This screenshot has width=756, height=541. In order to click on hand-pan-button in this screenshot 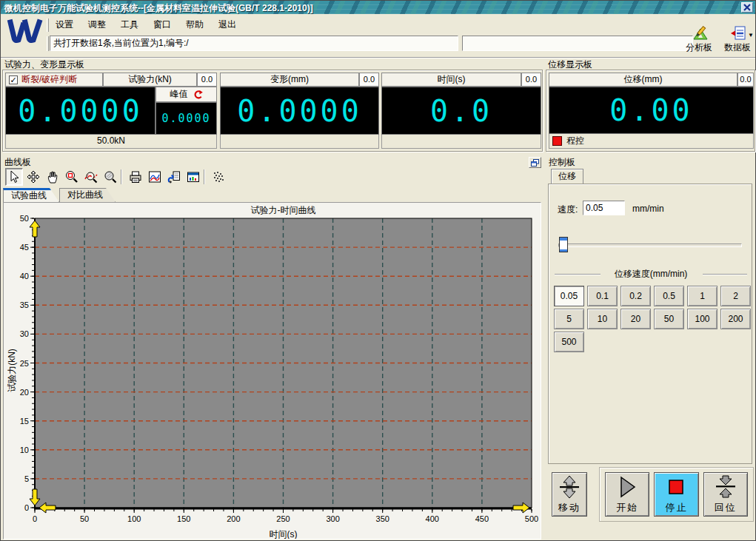, I will do `click(53, 177)`.